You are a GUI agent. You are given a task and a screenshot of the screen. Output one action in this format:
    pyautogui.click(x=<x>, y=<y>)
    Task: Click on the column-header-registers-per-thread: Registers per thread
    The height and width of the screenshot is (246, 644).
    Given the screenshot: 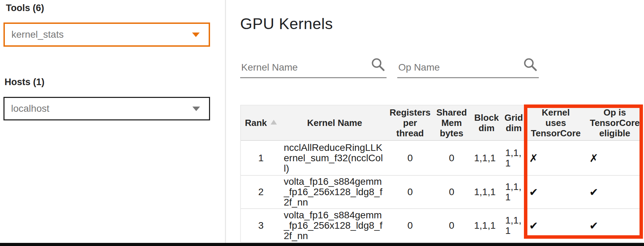 What is the action you would take?
    pyautogui.click(x=410, y=123)
    